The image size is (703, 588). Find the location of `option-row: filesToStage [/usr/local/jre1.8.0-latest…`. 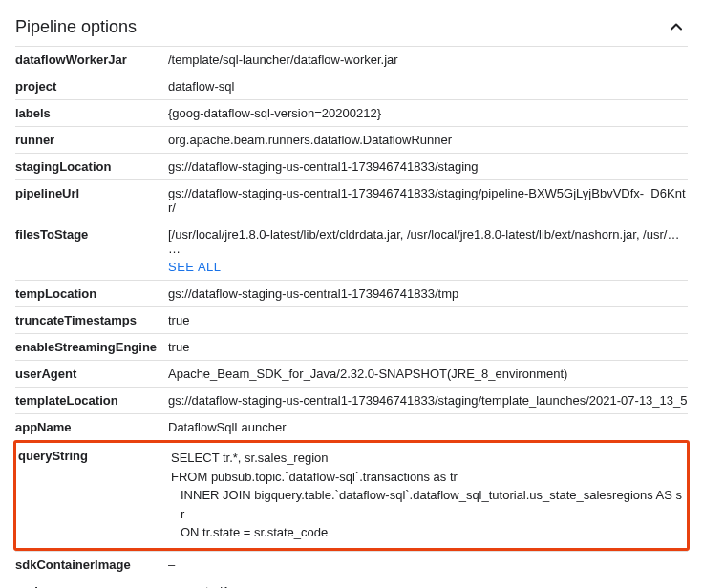

option-row: filesToStage [/usr/local/jre1.8.0-latest… is located at coordinates (352, 250).